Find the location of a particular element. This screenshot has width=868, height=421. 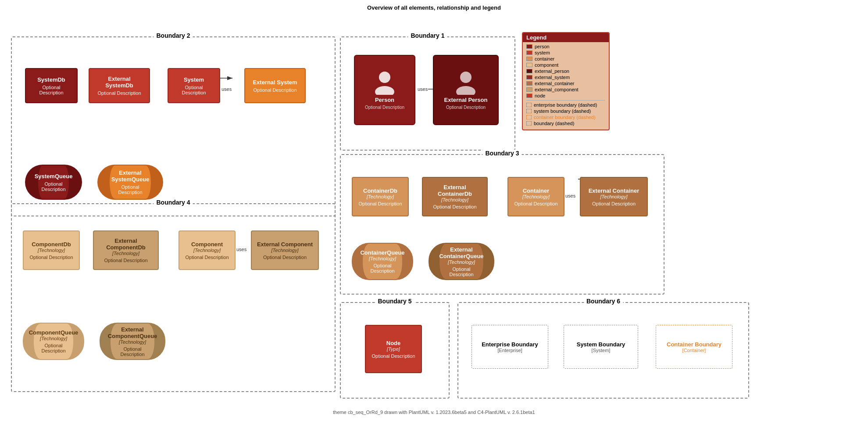

boundary-4-title: Boundary 4 is located at coordinates (173, 202).